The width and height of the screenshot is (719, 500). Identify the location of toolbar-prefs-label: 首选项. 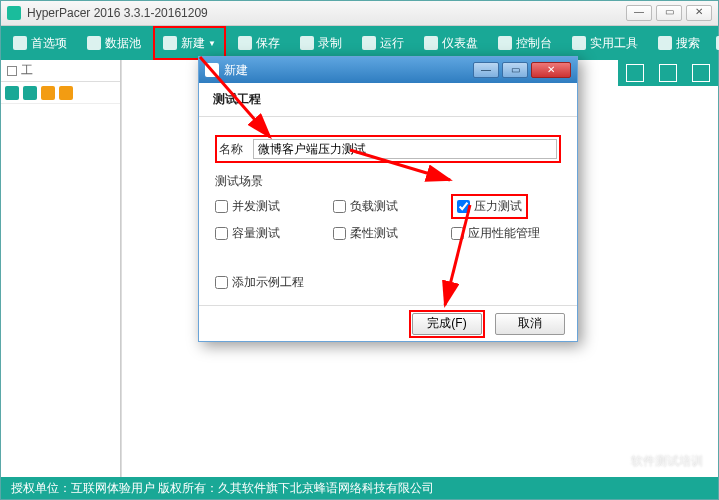
(49, 44).